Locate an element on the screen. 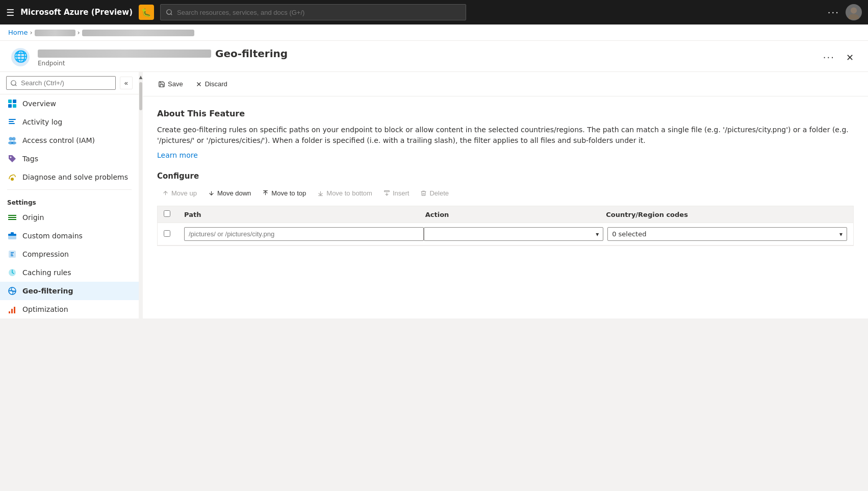  about-title: About This Feature is located at coordinates (505, 113).